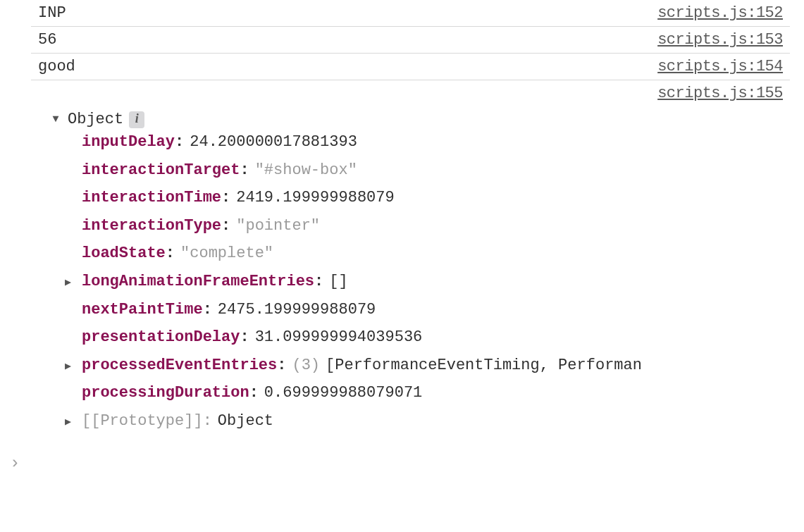 The width and height of the screenshot is (804, 532). What do you see at coordinates (179, 366) in the screenshot?
I see `prop-key: processedEventEntries` at bounding box center [179, 366].